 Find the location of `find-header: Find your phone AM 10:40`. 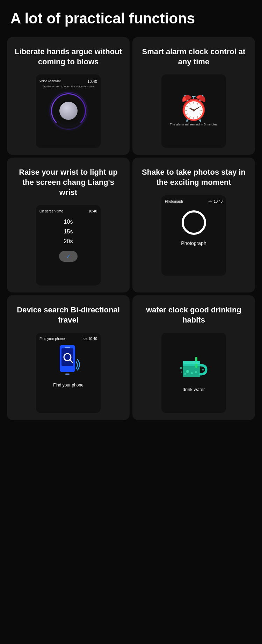

find-header: Find your phone AM 10:40 is located at coordinates (68, 339).